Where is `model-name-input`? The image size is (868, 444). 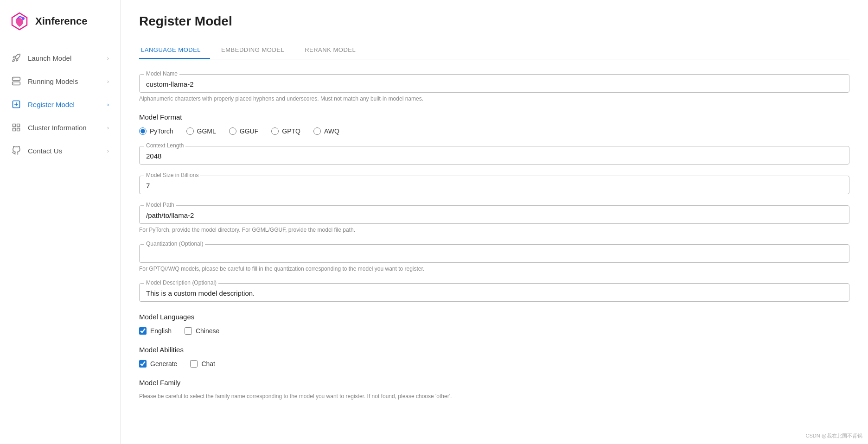
model-name-input is located at coordinates (494, 83).